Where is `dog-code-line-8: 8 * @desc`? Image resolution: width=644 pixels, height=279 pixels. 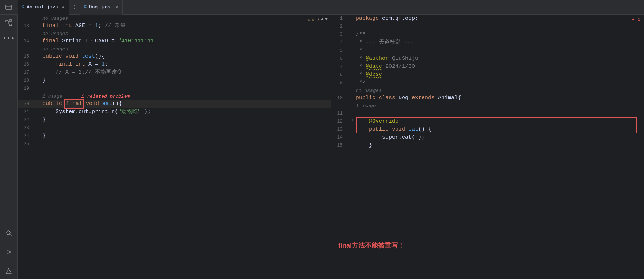 dog-code-line-8: 8 * @desc is located at coordinates (487, 75).